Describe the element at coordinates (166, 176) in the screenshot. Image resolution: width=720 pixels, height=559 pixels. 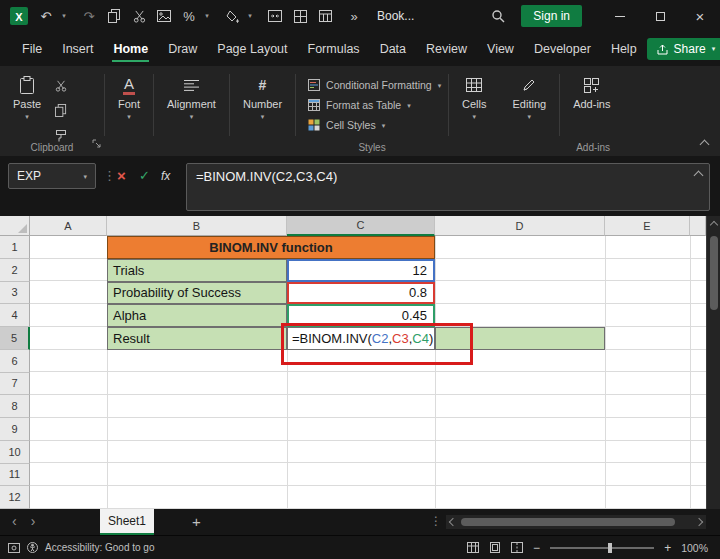
I see `insert-function-button: fx` at that location.